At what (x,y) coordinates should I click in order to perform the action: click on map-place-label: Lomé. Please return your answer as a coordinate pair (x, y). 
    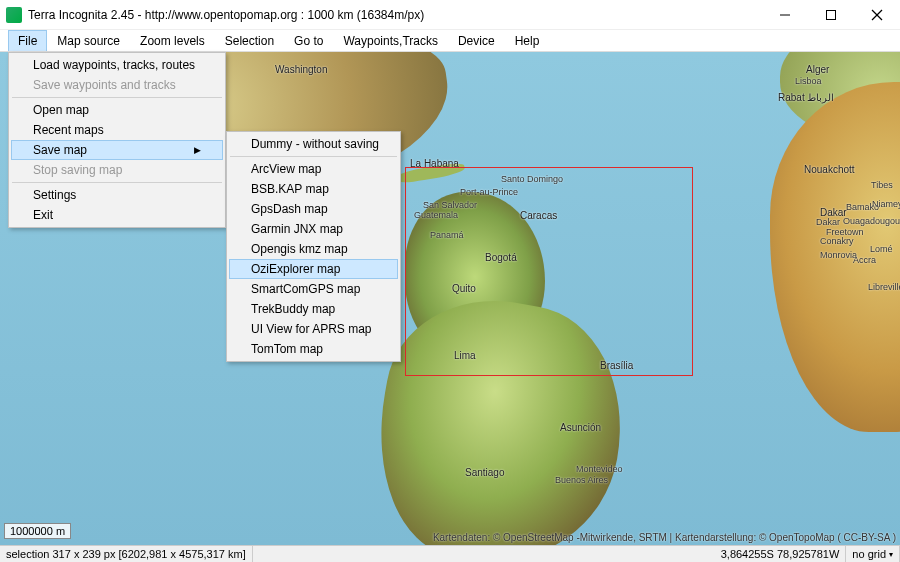
    Looking at the image, I should click on (882, 249).